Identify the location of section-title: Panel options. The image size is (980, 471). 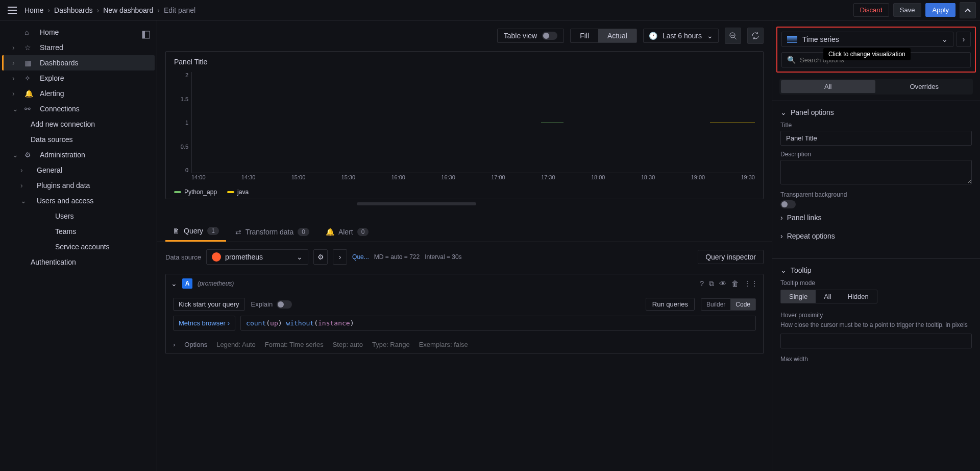
(813, 112).